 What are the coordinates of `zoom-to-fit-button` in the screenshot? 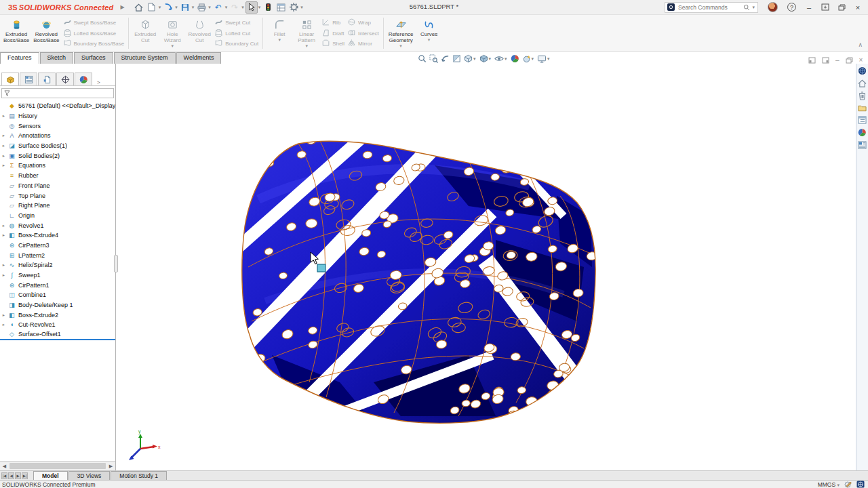 It's located at (422, 58).